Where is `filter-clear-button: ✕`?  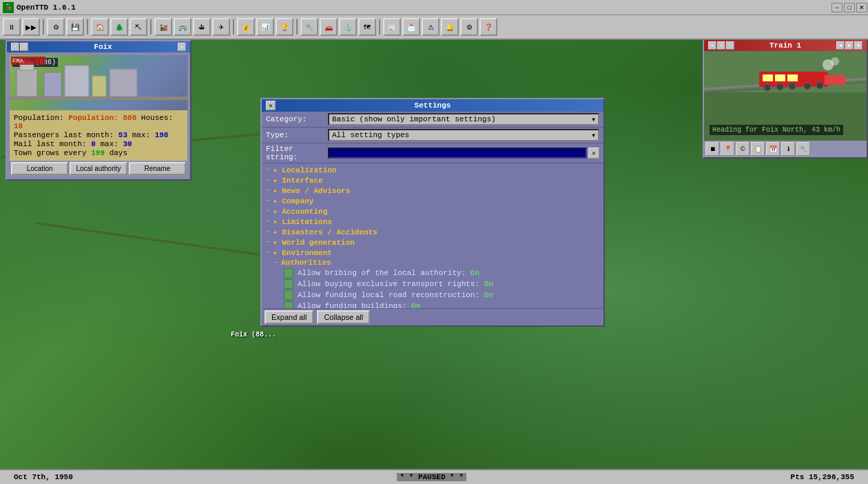 filter-clear-button: ✕ is located at coordinates (594, 153).